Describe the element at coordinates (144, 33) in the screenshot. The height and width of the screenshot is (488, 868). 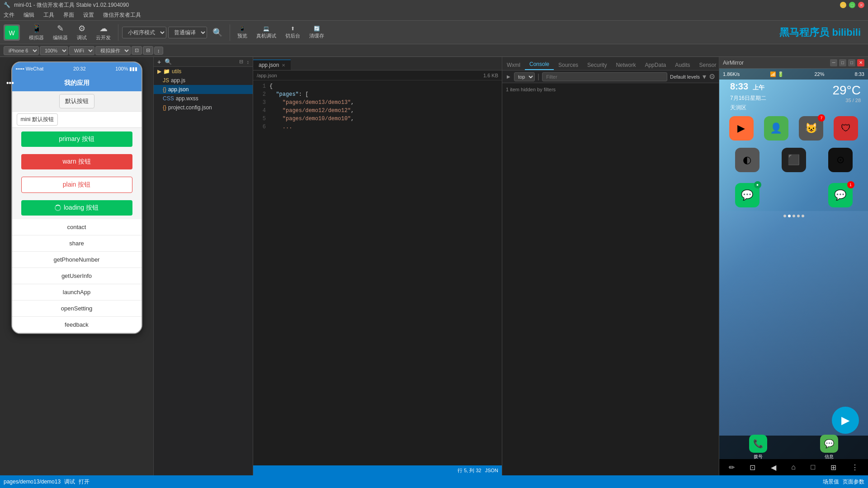
I see `mode-selector: 小程序模式` at that location.